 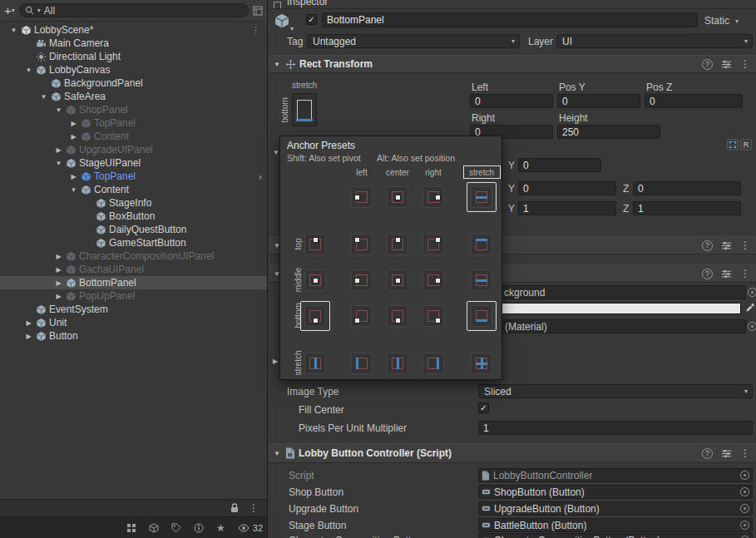 What do you see at coordinates (276, 153) in the screenshot?
I see `anchors-foldout-icon: ▼` at bounding box center [276, 153].